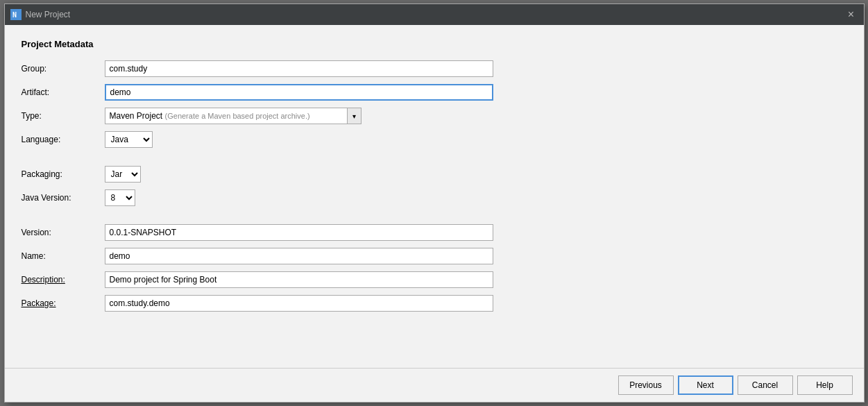  What do you see at coordinates (299, 256) in the screenshot?
I see `name-input` at bounding box center [299, 256].